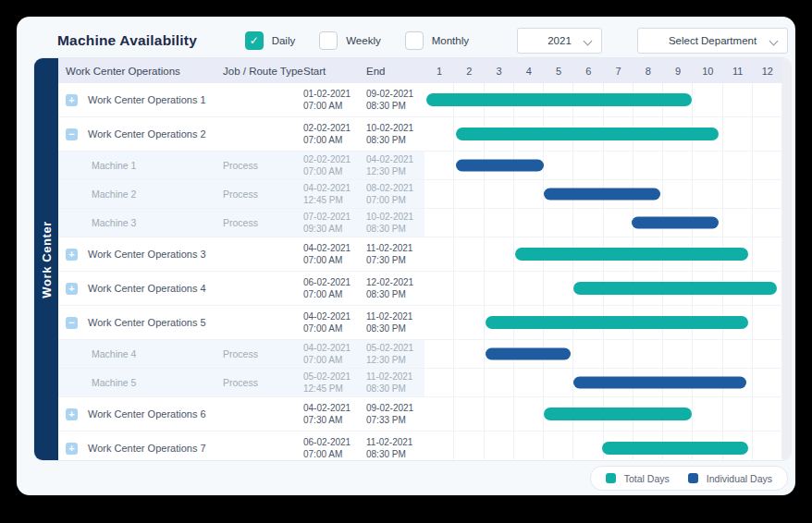  What do you see at coordinates (437, 41) in the screenshot?
I see `monthly-filter: Monthly` at bounding box center [437, 41].